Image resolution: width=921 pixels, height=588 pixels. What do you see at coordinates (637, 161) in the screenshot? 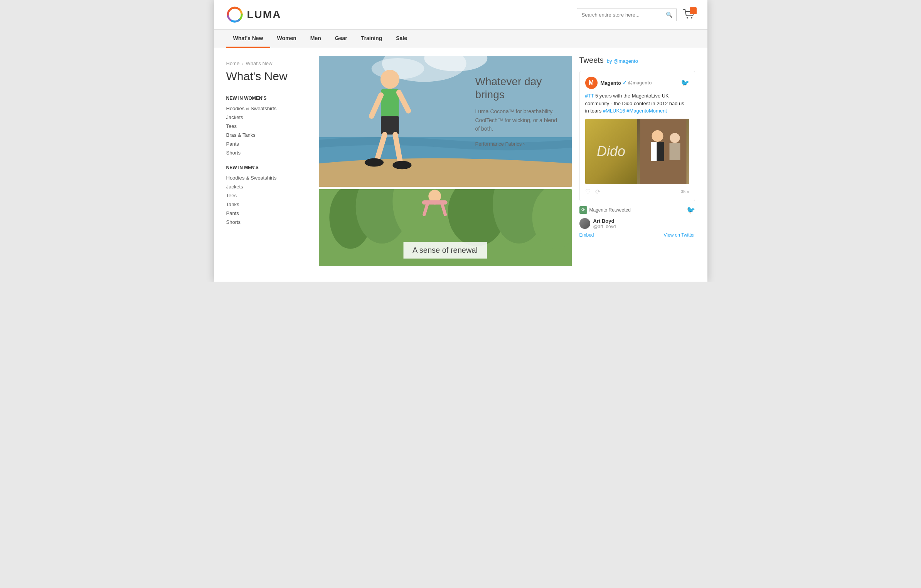
I see `twitter-col: Tweets by @magento M Magento ✓ @magento …` at bounding box center [637, 161].